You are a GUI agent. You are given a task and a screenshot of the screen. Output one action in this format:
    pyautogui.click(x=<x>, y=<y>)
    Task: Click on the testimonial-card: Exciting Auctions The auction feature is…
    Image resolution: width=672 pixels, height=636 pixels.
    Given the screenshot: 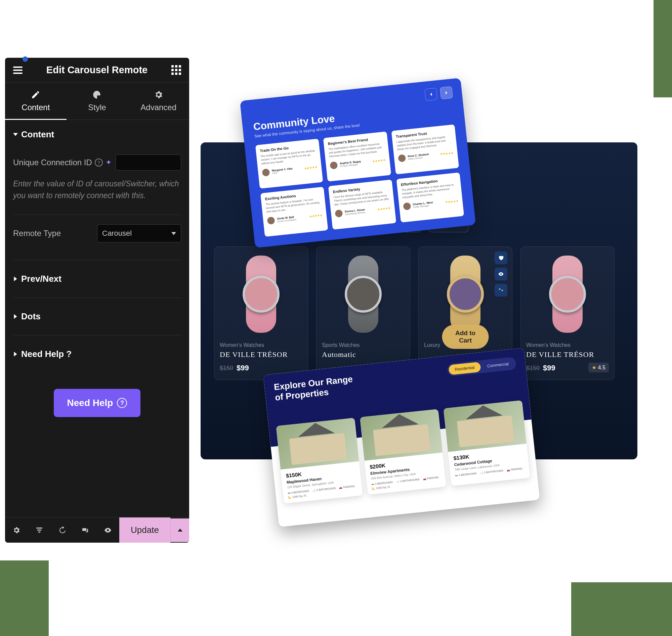 What is the action you would take?
    pyautogui.click(x=294, y=212)
    